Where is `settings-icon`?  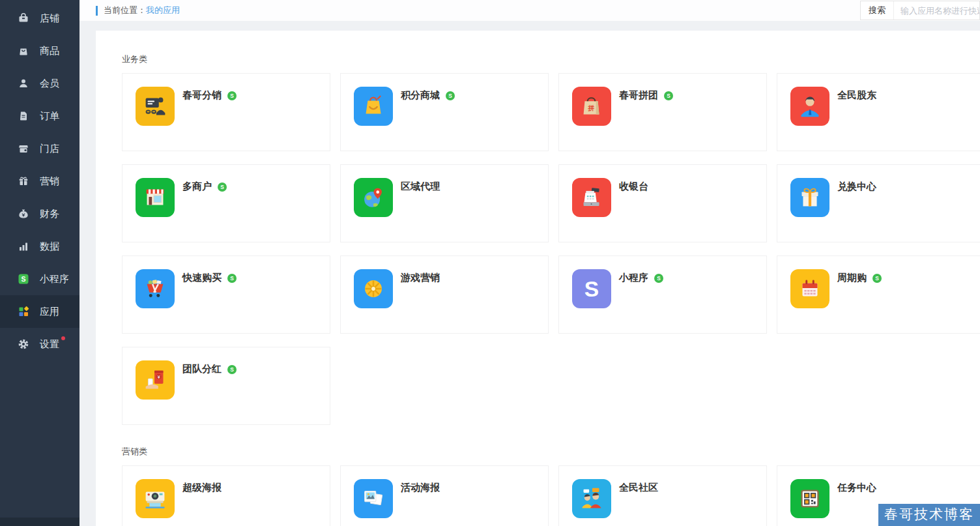
settings-icon is located at coordinates (23, 344).